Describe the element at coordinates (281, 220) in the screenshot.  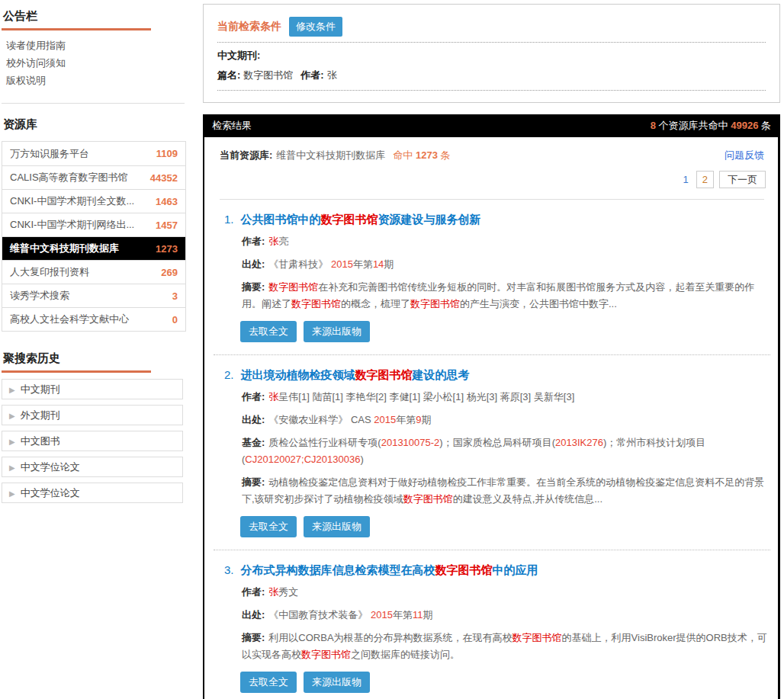
I see `text-segment: 公共图书馆中的` at that location.